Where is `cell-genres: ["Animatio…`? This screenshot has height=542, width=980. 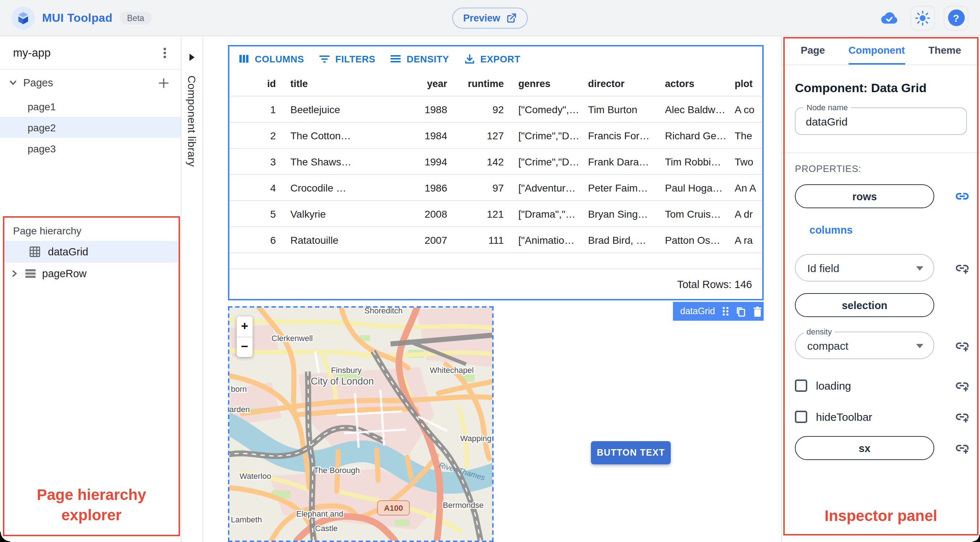
cell-genres: ["Animatio… is located at coordinates (546, 240).